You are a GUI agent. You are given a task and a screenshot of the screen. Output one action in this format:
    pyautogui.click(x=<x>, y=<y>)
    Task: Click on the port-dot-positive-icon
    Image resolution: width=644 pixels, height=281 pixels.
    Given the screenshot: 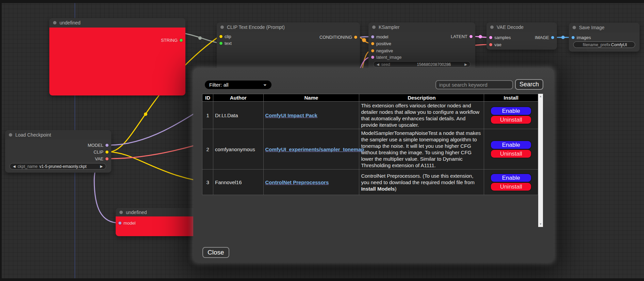 What is the action you would take?
    pyautogui.click(x=373, y=43)
    